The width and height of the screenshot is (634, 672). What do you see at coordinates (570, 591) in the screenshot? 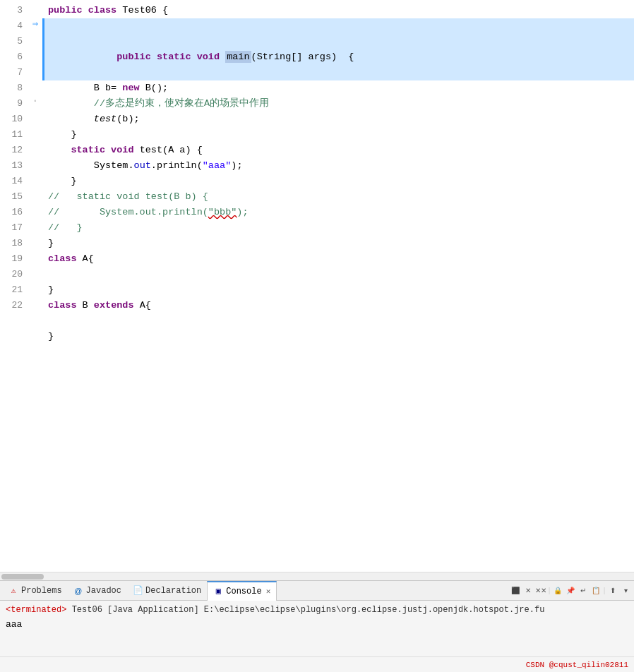
I see `pin-button: 📌` at bounding box center [570, 591].